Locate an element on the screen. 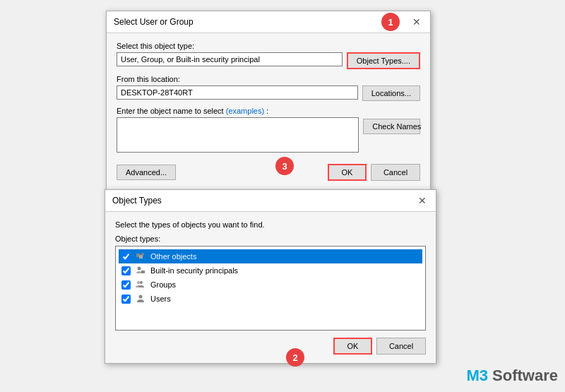  list-item-other: Other objects is located at coordinates (270, 256).